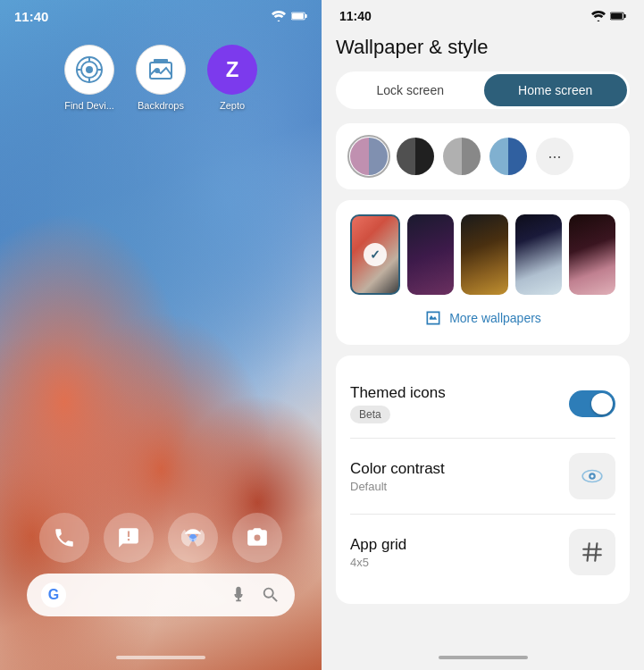 The width and height of the screenshot is (644, 670). I want to click on eye-icon, so click(592, 476).